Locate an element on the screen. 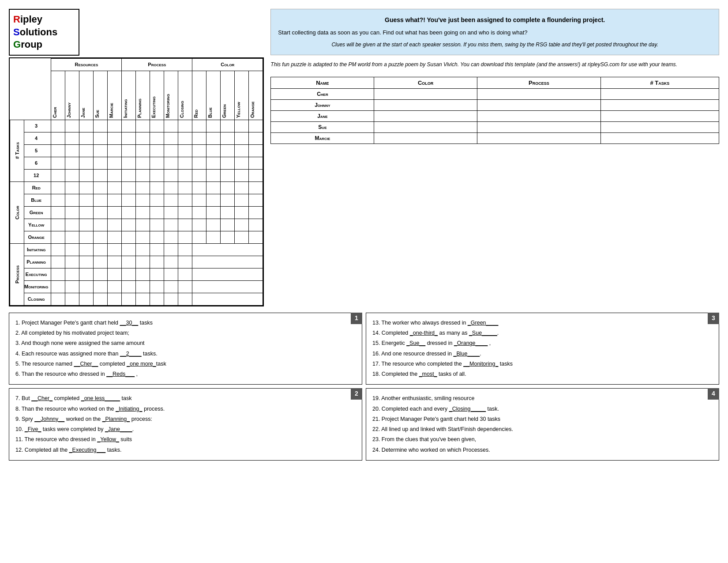  summary-color-jane is located at coordinates (425, 116).